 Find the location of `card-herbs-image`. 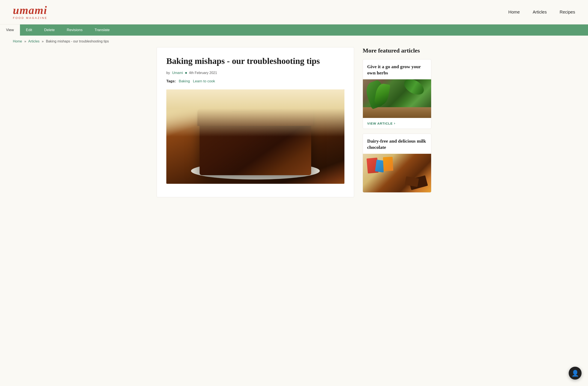

card-herbs-image is located at coordinates (397, 99).